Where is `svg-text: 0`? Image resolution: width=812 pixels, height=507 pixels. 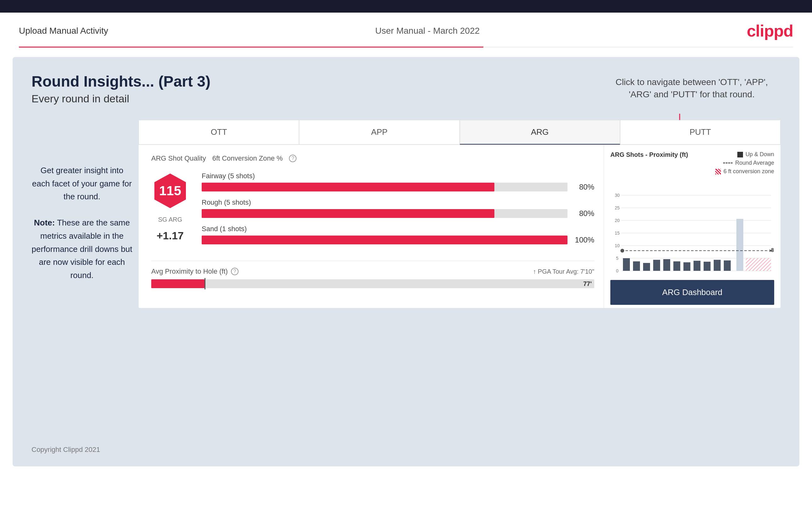 svg-text: 0 is located at coordinates (617, 271).